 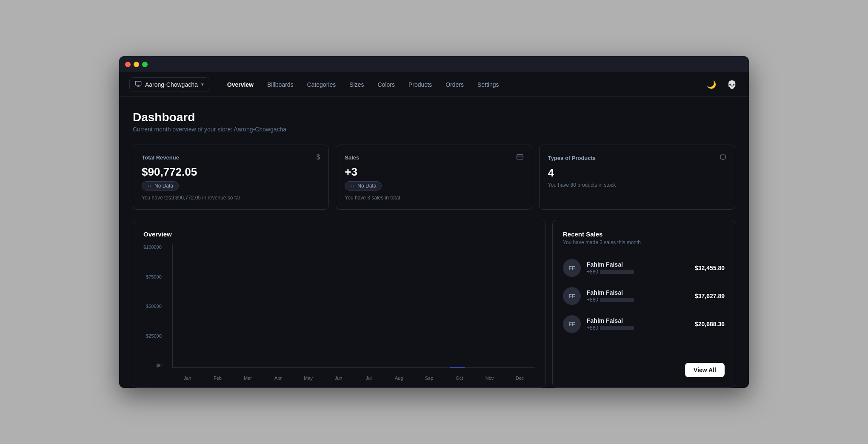 I want to click on x-label: Oct, so click(x=460, y=378).